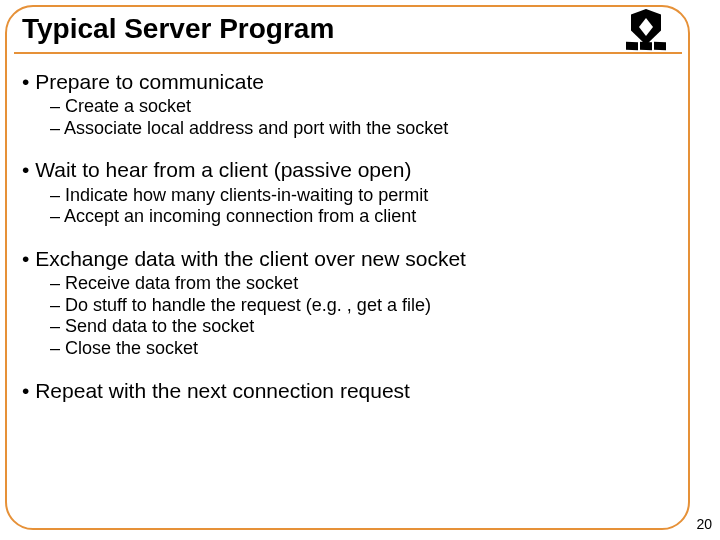 The width and height of the screenshot is (720, 540). Describe the element at coordinates (348, 30) in the screenshot. I see `title-area: Typical Server Program` at that location.